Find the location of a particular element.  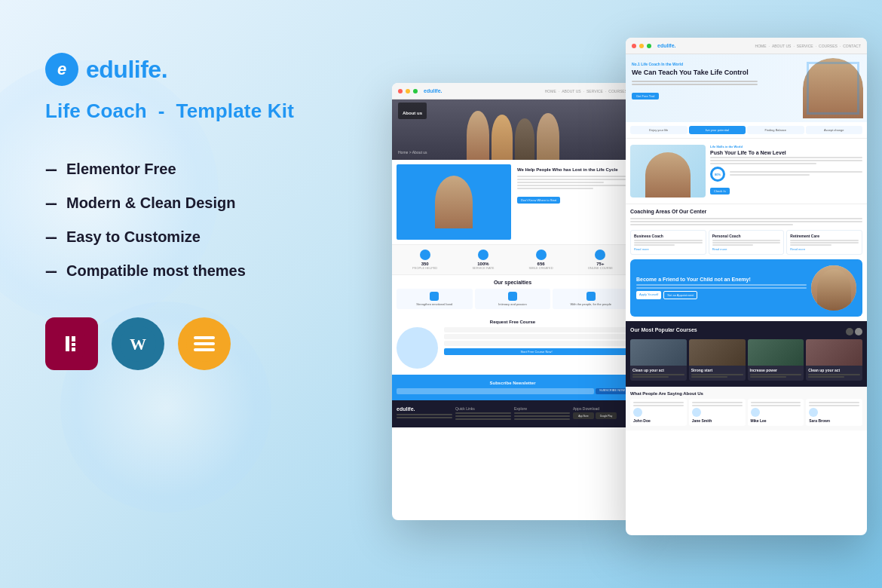

courses-header: Our Most Popular Courses is located at coordinates (746, 332).